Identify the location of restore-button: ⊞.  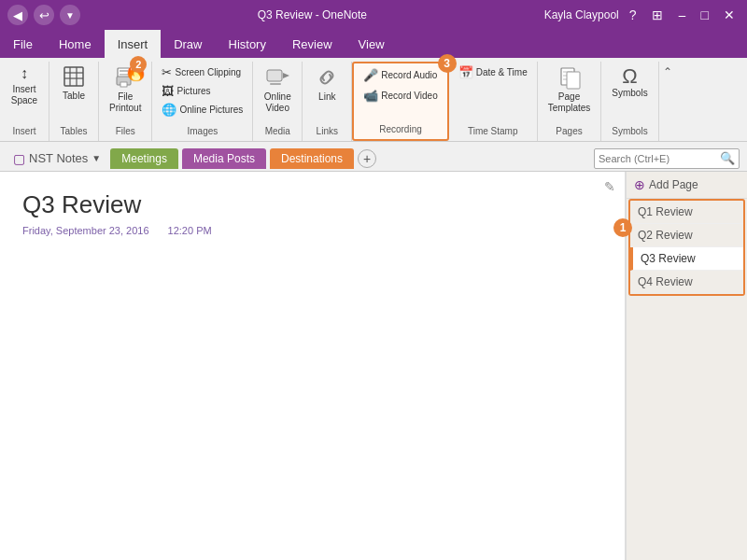
(657, 15).